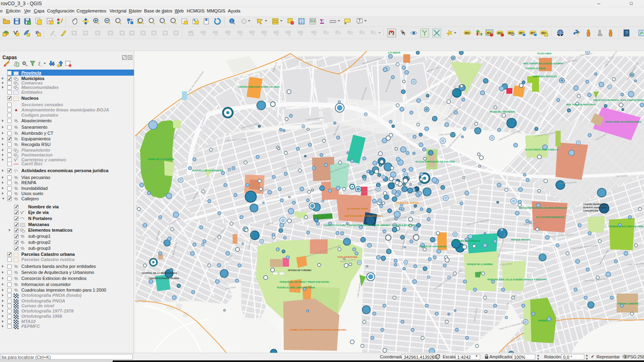  I want to click on svg-text: FUENTE DE LOS NUEVOS, so click(433, 247).